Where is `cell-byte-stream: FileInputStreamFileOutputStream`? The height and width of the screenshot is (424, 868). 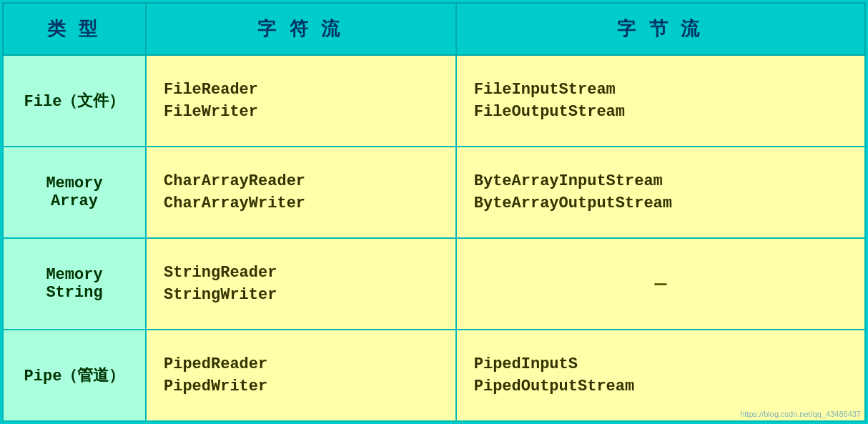
cell-byte-stream: FileInputStreamFileOutputStream is located at coordinates (661, 101).